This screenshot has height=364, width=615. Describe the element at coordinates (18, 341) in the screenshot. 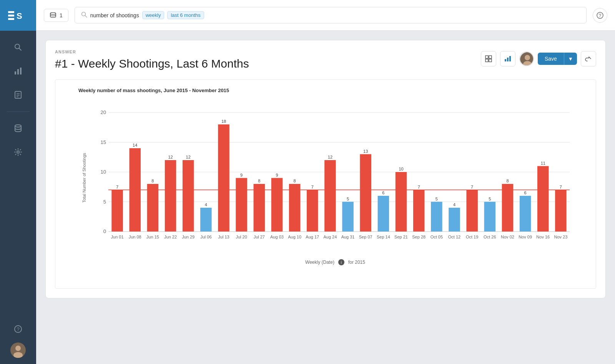

I see `sidebar-bottom: ?` at that location.